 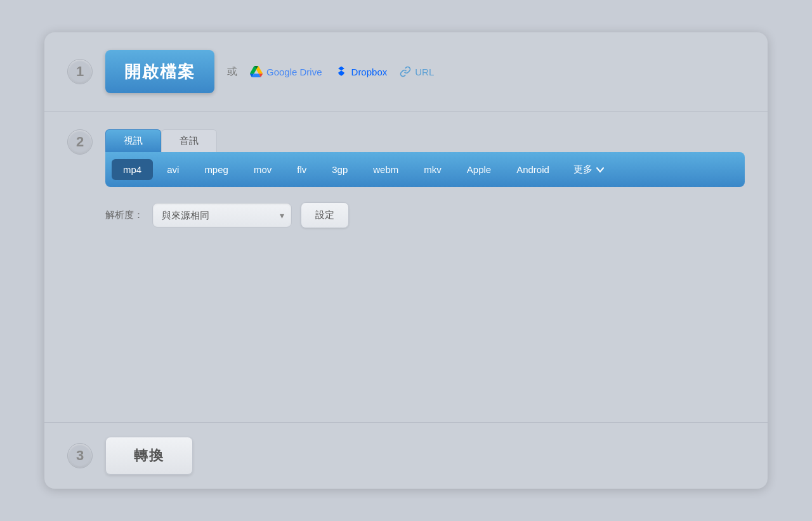 I want to click on step-1-circle: 1, so click(x=80, y=72).